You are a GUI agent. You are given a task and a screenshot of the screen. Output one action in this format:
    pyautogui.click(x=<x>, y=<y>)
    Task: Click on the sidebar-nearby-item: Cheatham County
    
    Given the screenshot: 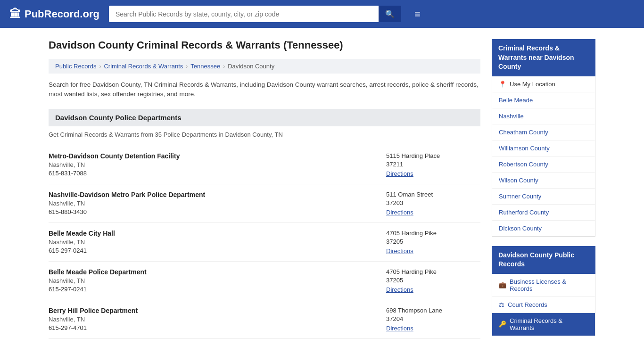 What is the action you would take?
    pyautogui.click(x=544, y=132)
    